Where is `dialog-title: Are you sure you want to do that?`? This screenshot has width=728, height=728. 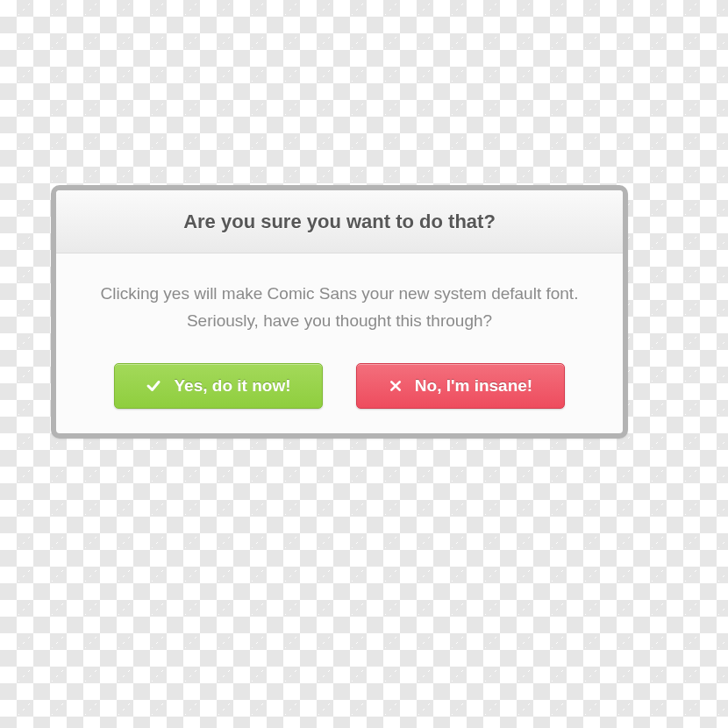
dialog-title: Are you sure you want to do that? is located at coordinates (339, 222).